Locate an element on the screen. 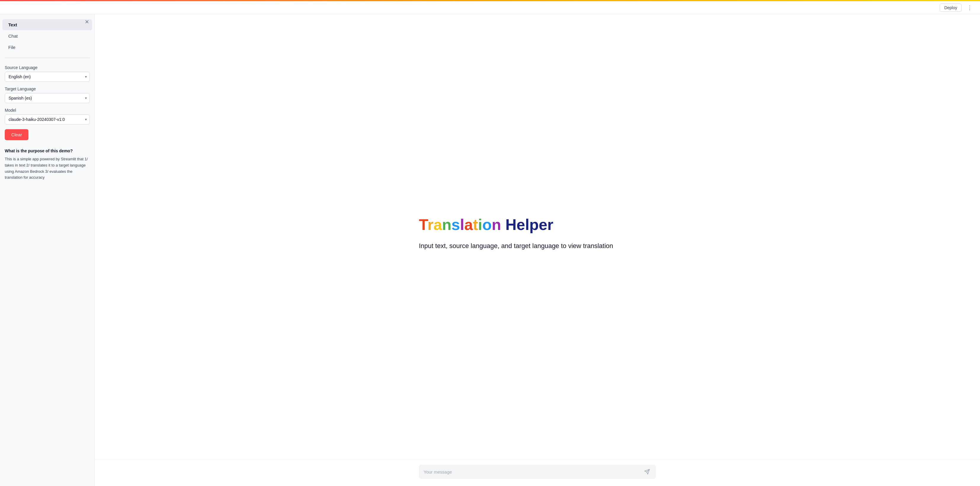 Image resolution: width=980 pixels, height=486 pixels. title-char-n: n is located at coordinates (447, 225).